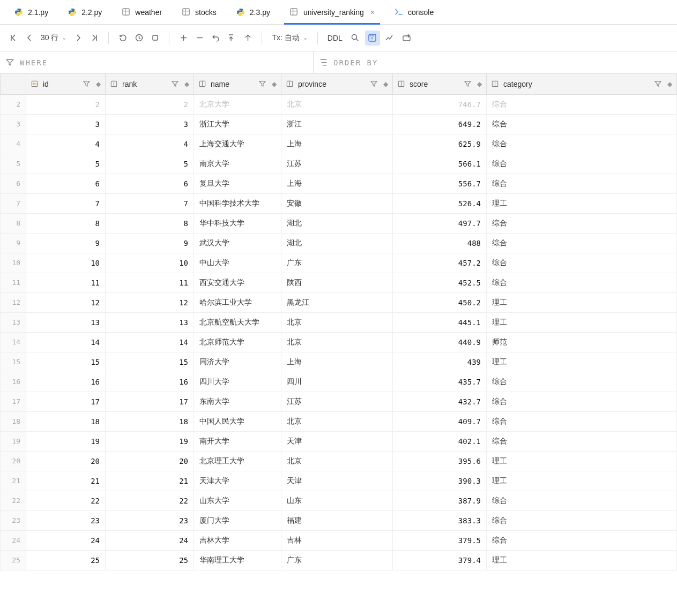 This screenshot has height=616, width=677. Describe the element at coordinates (238, 322) in the screenshot. I see `cell-name: 北京航空航天大学` at that location.